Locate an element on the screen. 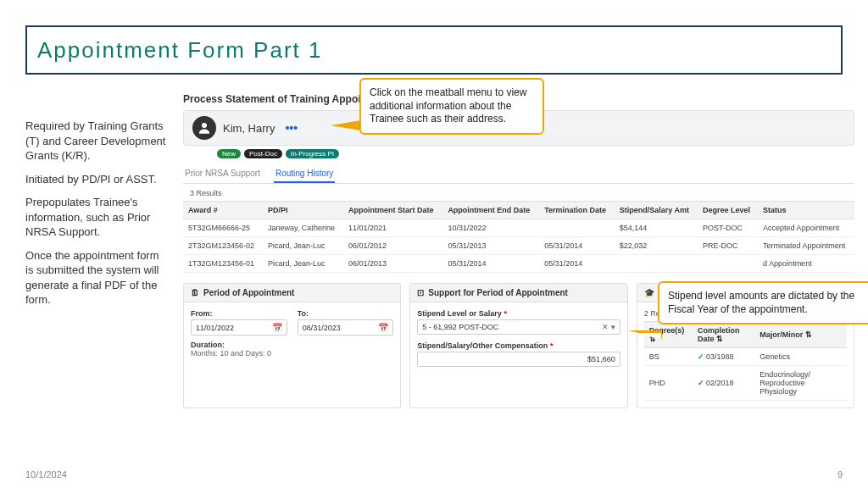 The image size is (868, 488). page-title-box: Appointment Form Part 1 is located at coordinates (434, 50).